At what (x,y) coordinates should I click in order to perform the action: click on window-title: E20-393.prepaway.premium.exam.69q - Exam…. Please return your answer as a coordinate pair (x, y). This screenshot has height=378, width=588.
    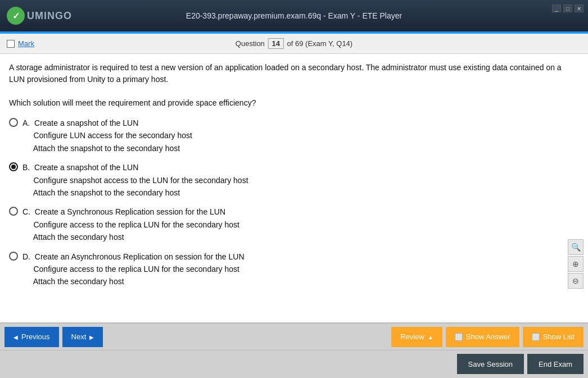
    Looking at the image, I should click on (294, 16).